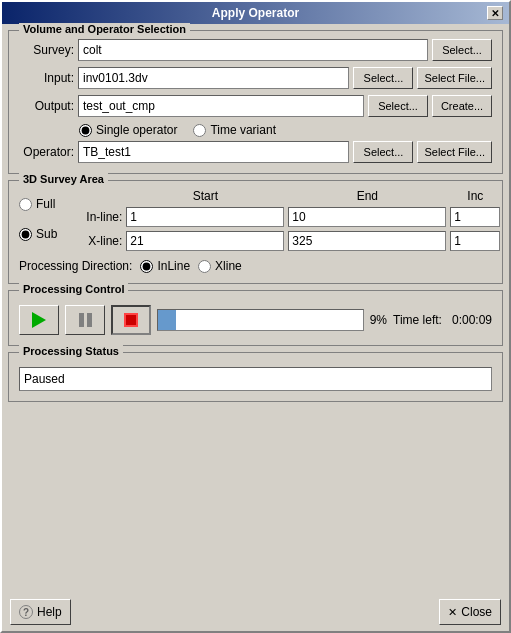  Describe the element at coordinates (205, 241) in the screenshot. I see `xline-start-input` at that location.